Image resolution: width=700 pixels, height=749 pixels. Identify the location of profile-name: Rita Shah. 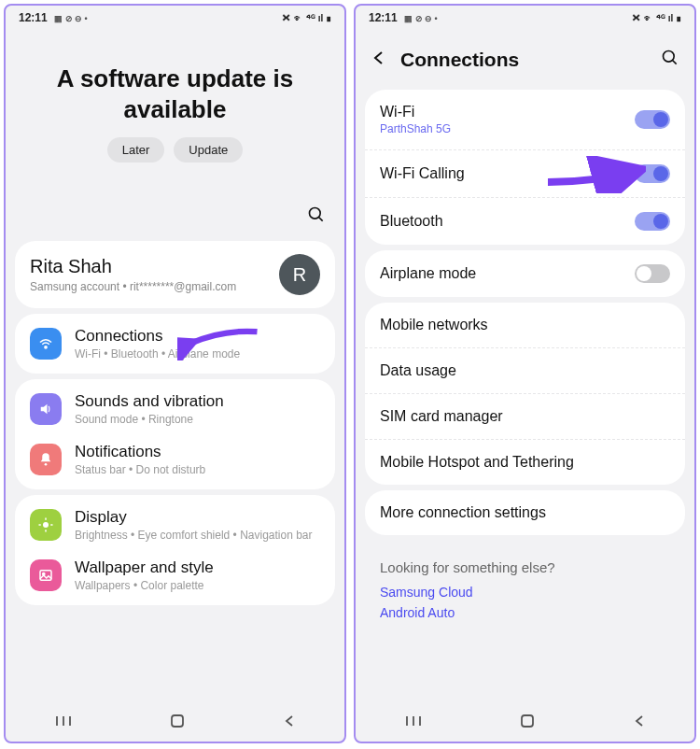
(133, 267).